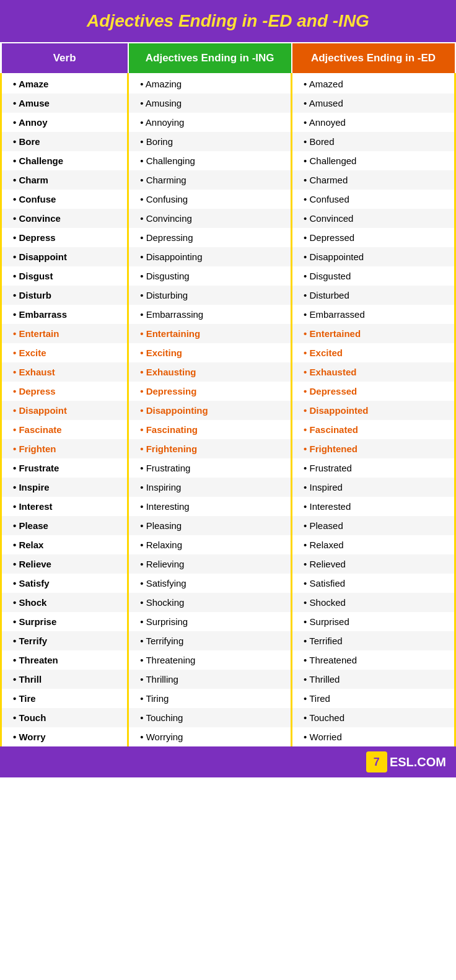 Image resolution: width=456 pixels, height=980 pixels. Describe the element at coordinates (210, 468) in the screenshot. I see `cell-ing: Frustrating` at that location.